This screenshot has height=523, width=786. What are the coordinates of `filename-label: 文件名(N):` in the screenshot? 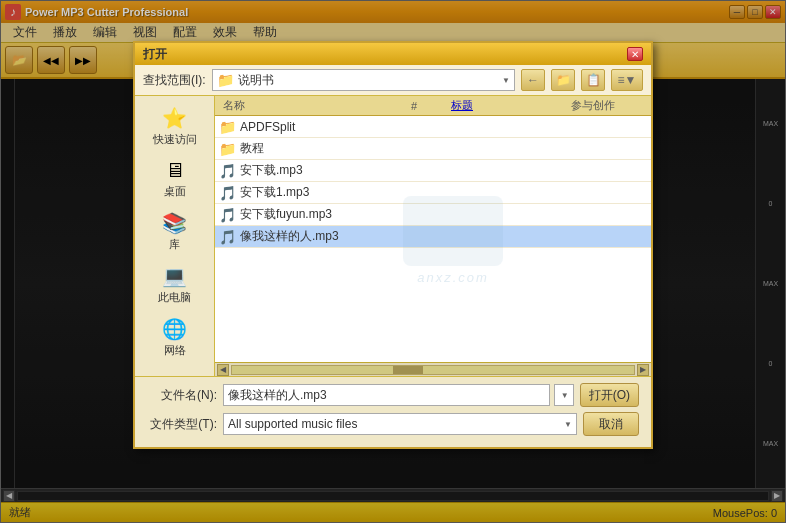 It's located at (182, 396).